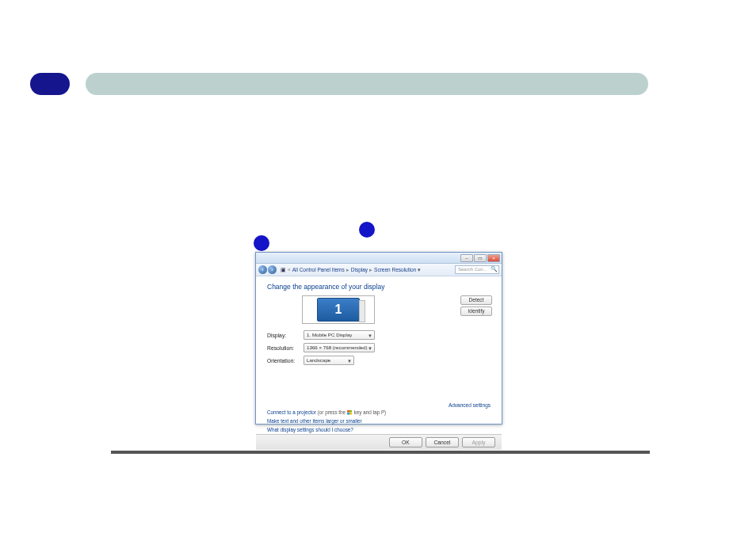 This screenshot has width=756, height=533. Describe the element at coordinates (479, 442) in the screenshot. I see `apply-button: Apply` at that location.